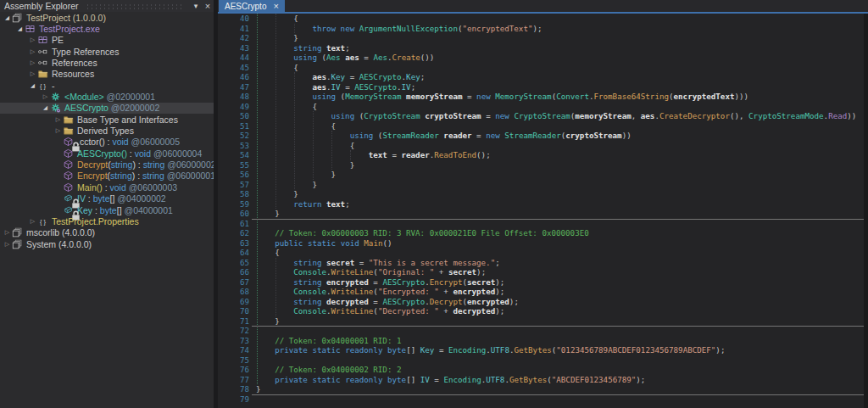  I want to click on tree-item-testproject: ◢TestProject (1.0.0.0), so click(107, 17).